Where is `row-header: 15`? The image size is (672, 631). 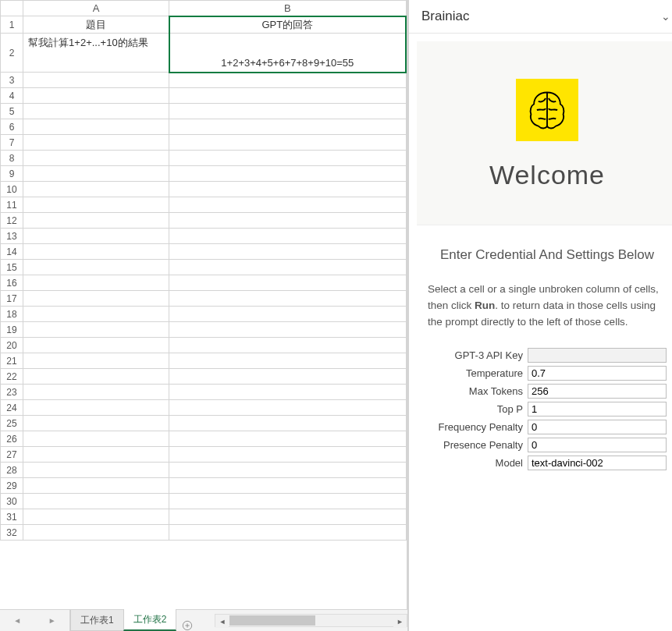
row-header: 15 is located at coordinates (12, 268).